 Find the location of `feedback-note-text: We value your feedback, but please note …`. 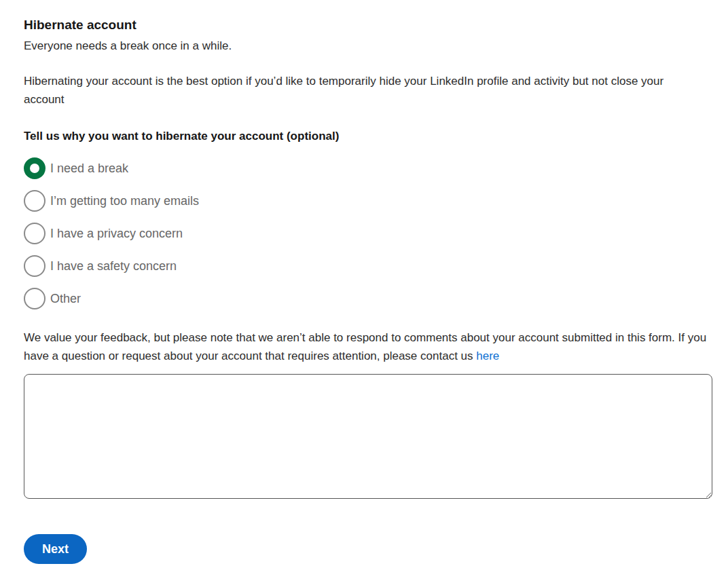

feedback-note-text: We value your feedback, but please note … is located at coordinates (365, 347).